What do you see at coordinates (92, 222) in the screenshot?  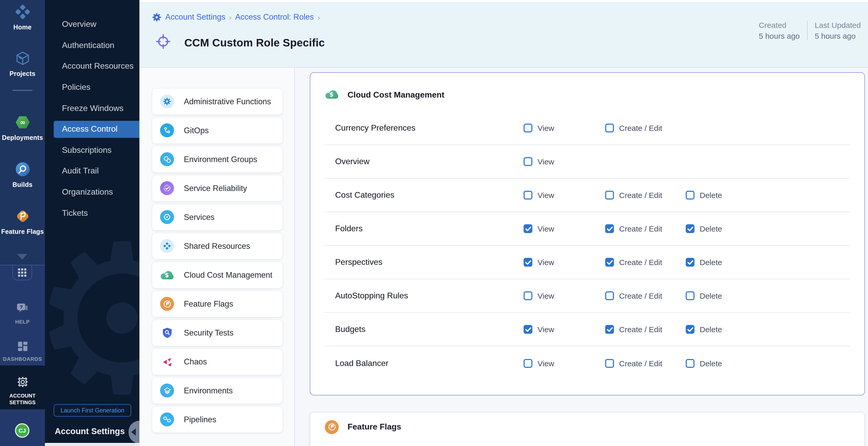 I see `settings-sidebar: ⚙ OverviewAuthenticationAccount Resource…` at bounding box center [92, 222].